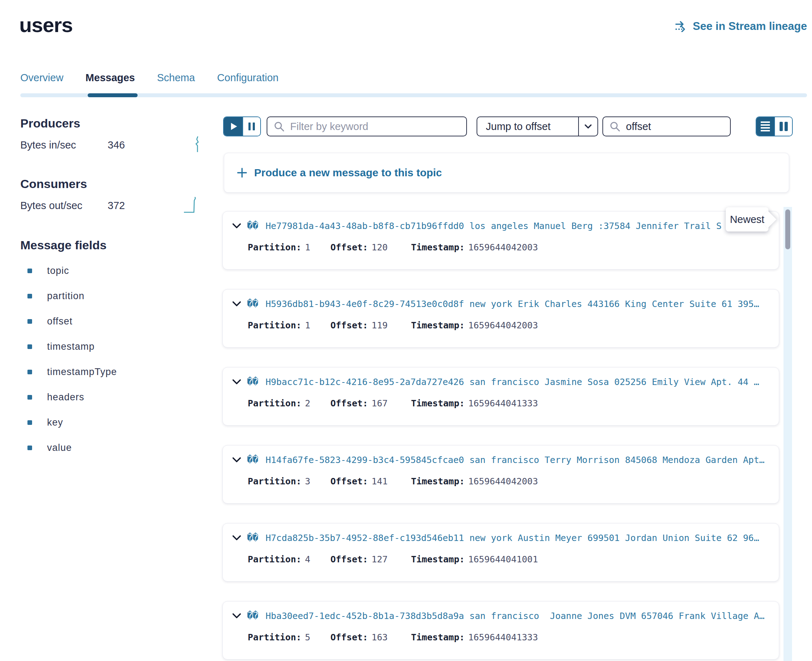 The width and height of the screenshot is (812, 661). Describe the element at coordinates (113, 95) in the screenshot. I see `active-tab-indicator` at that location.